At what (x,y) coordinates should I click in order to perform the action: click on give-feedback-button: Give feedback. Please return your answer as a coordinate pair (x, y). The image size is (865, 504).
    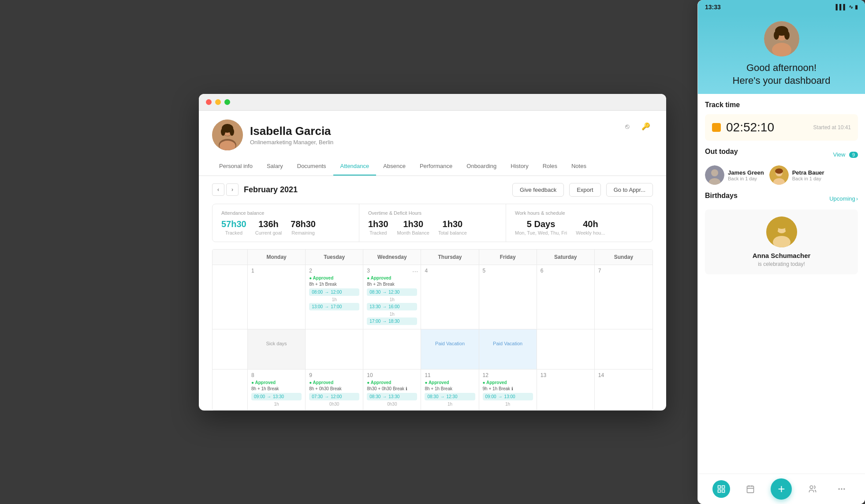
    Looking at the image, I should click on (538, 190).